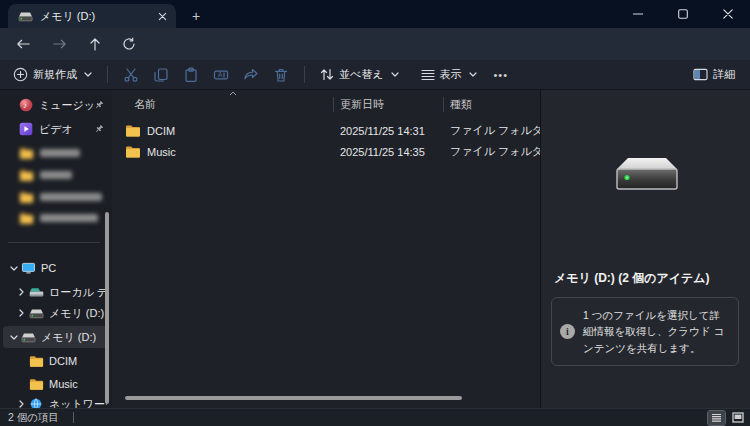 This screenshot has width=750, height=426. What do you see at coordinates (55, 384) in the screenshot?
I see `sidebar-item-music-folder: Music` at bounding box center [55, 384].